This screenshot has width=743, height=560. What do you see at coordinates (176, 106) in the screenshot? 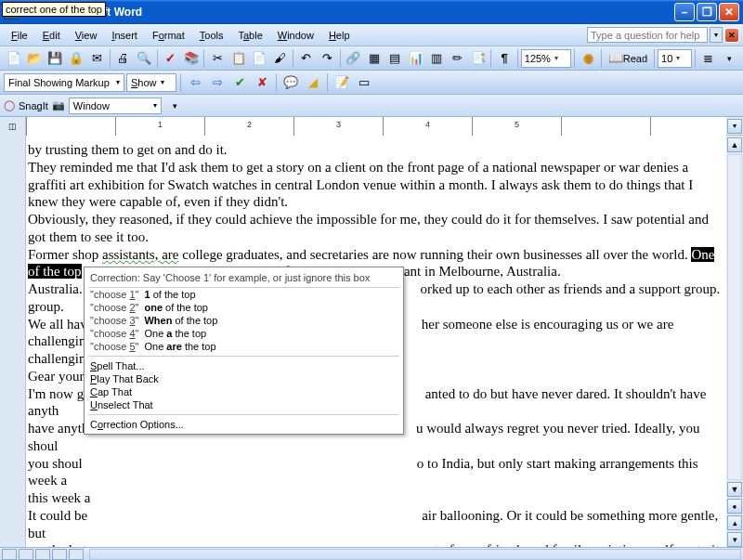
I see `snagit-options-icon: ▾` at bounding box center [176, 106].